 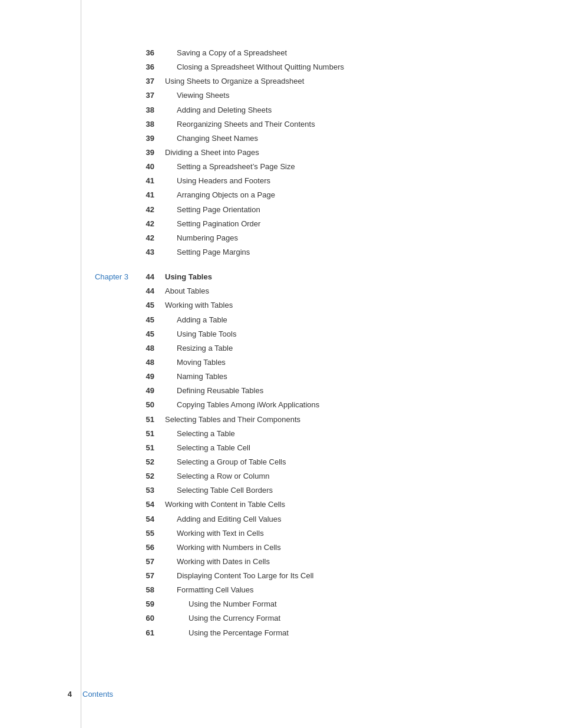 I want to click on page-number: 60, so click(x=150, y=618).